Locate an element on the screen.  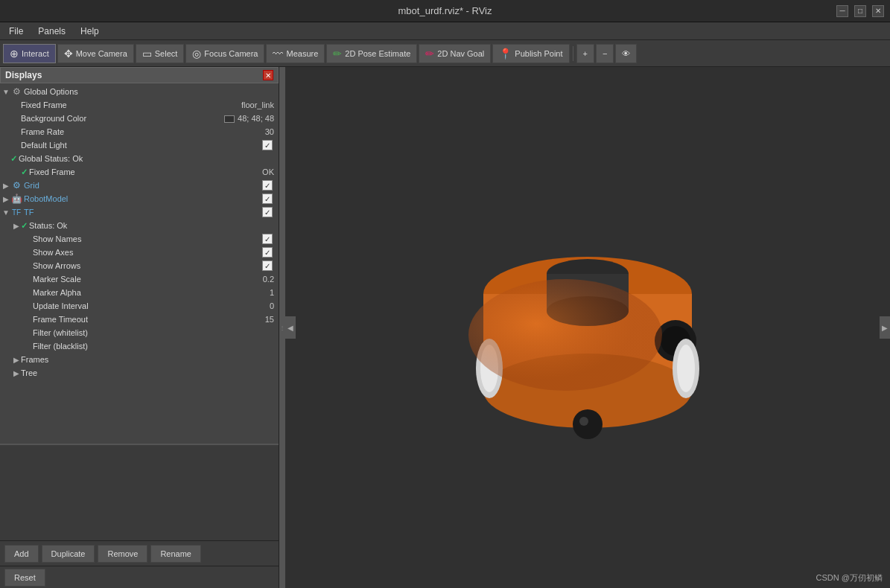
fixed-frame-status-row: ✓ Fixed Frame OK is located at coordinates (139, 172).